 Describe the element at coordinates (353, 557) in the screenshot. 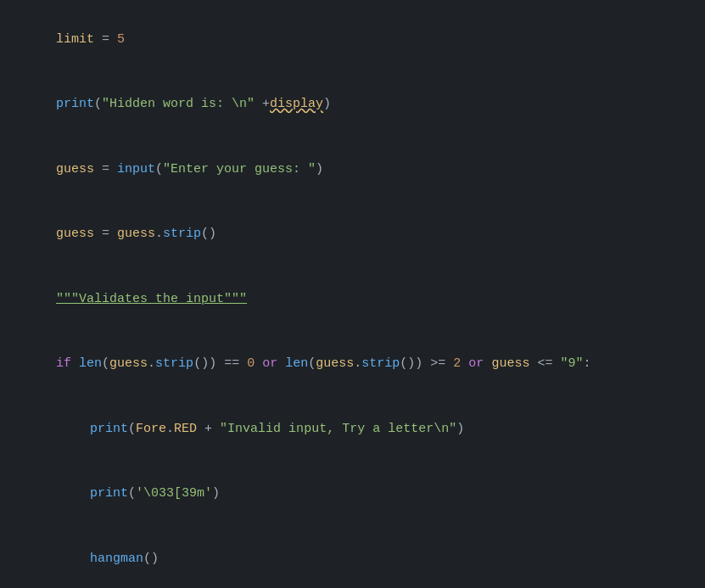

I see `code-line-9: hangman()` at that location.